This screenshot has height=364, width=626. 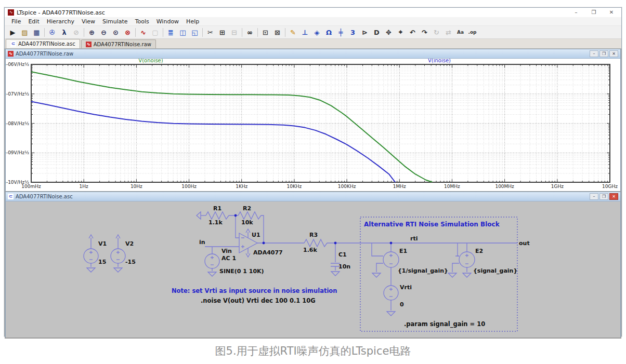 I want to click on resistor-icon: Ω, so click(x=329, y=32).